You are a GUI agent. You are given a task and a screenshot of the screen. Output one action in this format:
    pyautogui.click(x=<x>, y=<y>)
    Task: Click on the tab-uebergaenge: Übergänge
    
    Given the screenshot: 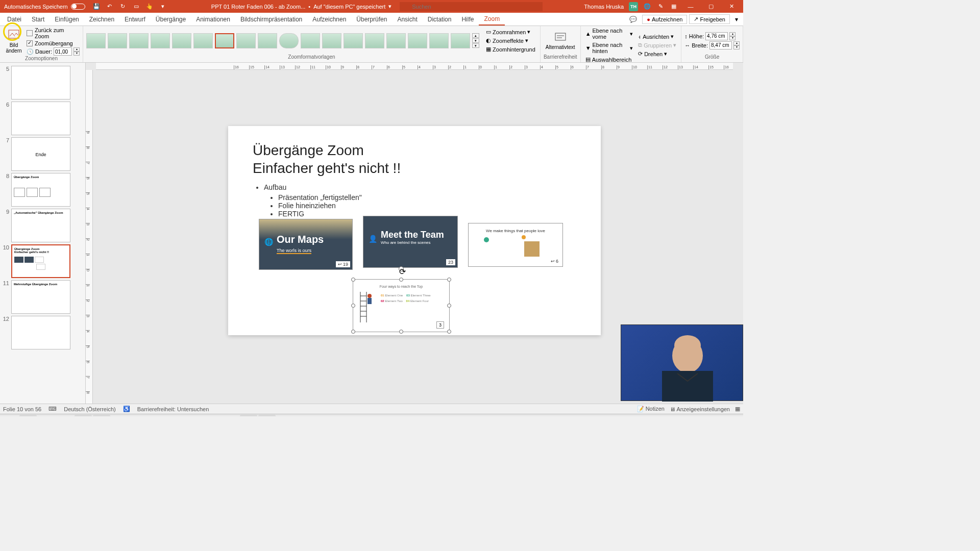 What is the action you would take?
    pyautogui.click(x=170, y=19)
    